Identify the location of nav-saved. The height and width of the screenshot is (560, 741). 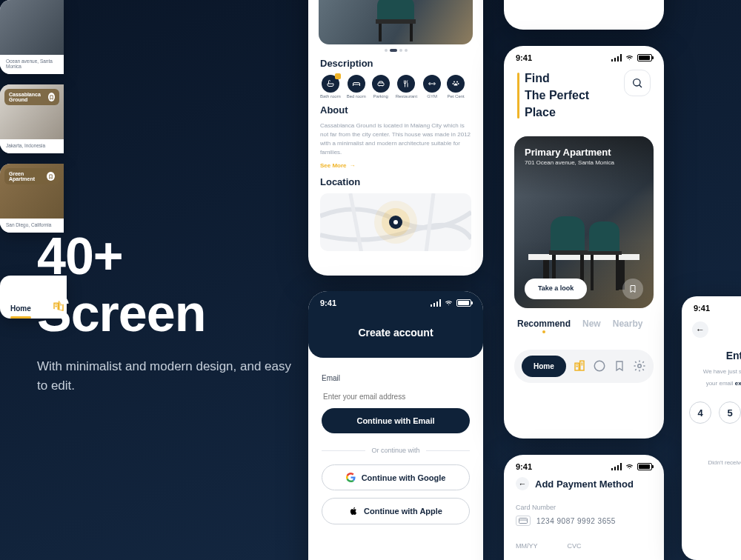
(619, 366).